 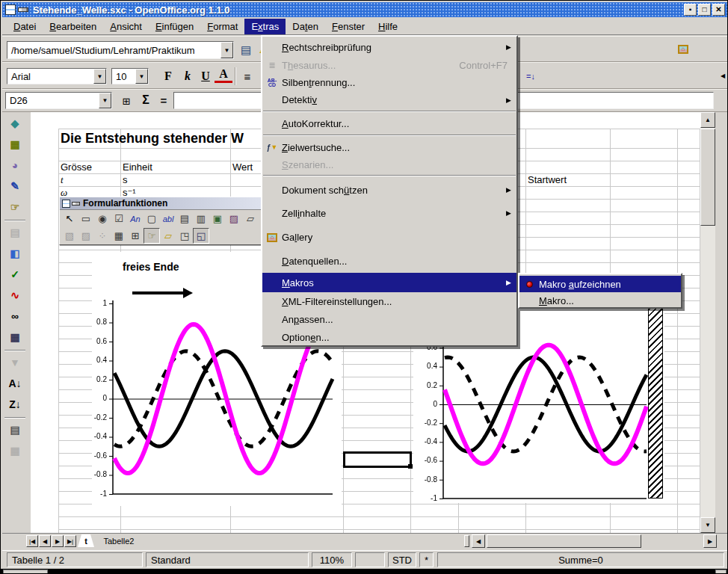 I want to click on table-control-icon: ▦, so click(x=119, y=236).